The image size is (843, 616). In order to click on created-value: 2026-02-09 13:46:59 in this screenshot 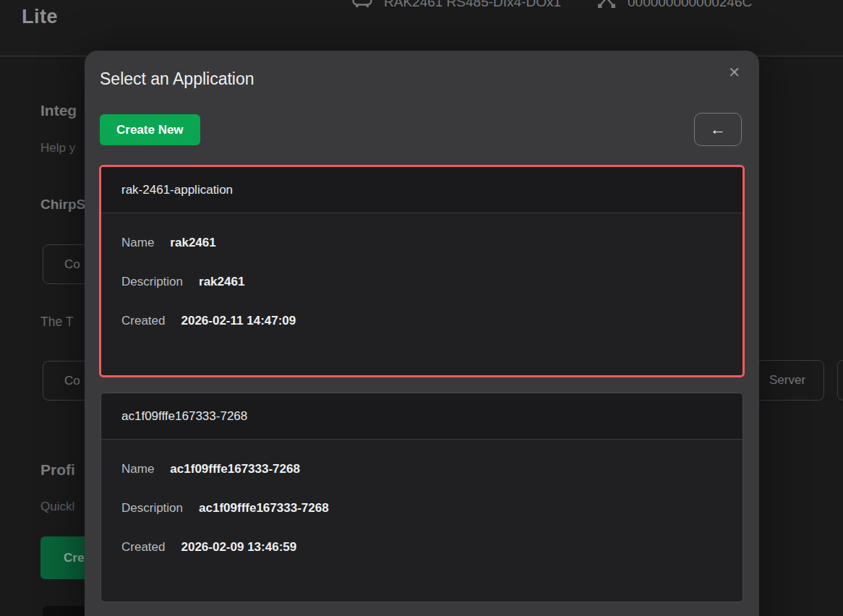, I will do `click(239, 547)`.